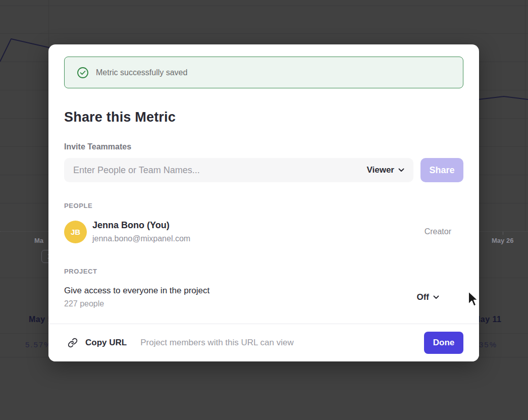 The width and height of the screenshot is (528, 420). Describe the element at coordinates (263, 117) in the screenshot. I see `page-title: Share this Metric` at that location.